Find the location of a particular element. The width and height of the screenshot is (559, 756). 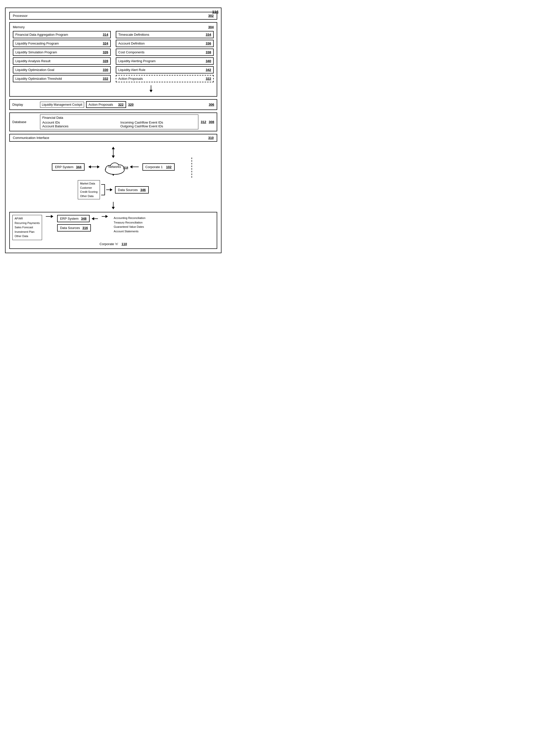

memory-label: Memory is located at coordinates (19, 27).